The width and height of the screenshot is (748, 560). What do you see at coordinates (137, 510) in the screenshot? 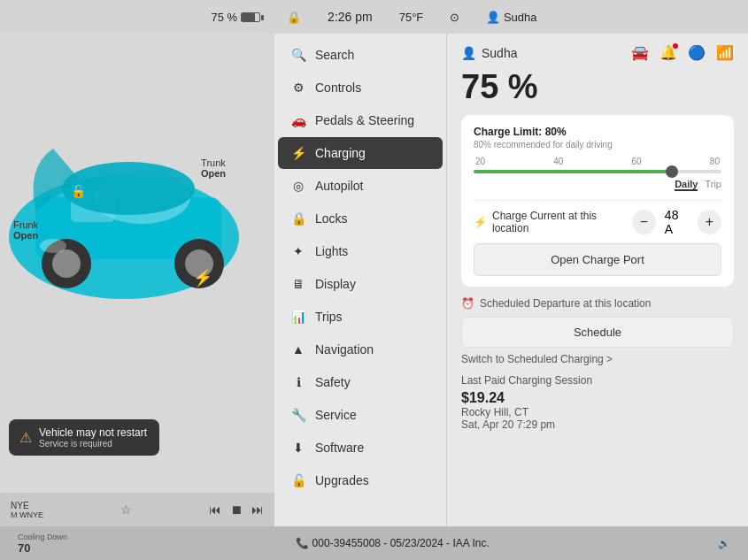
I see `music-bar: NYE M WNYE ☆ ⏮ ⏹ ⏭` at bounding box center [137, 510].